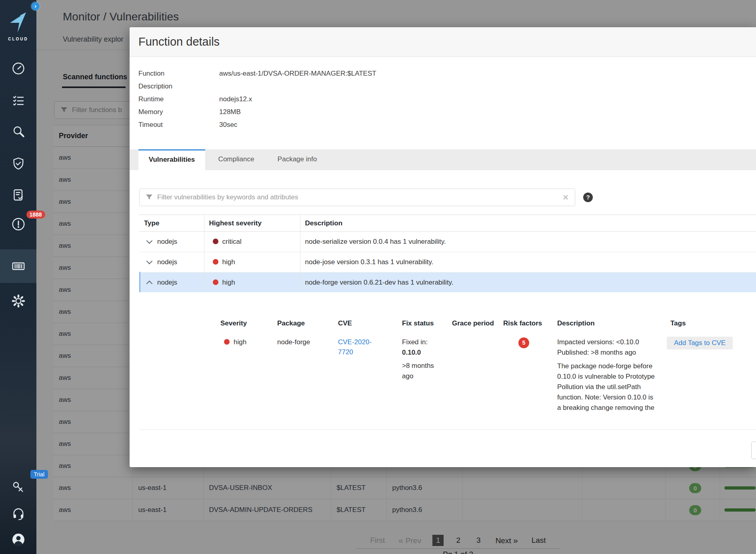 This screenshot has width=756, height=554. I want to click on sidebar-item-settings, so click(18, 301).